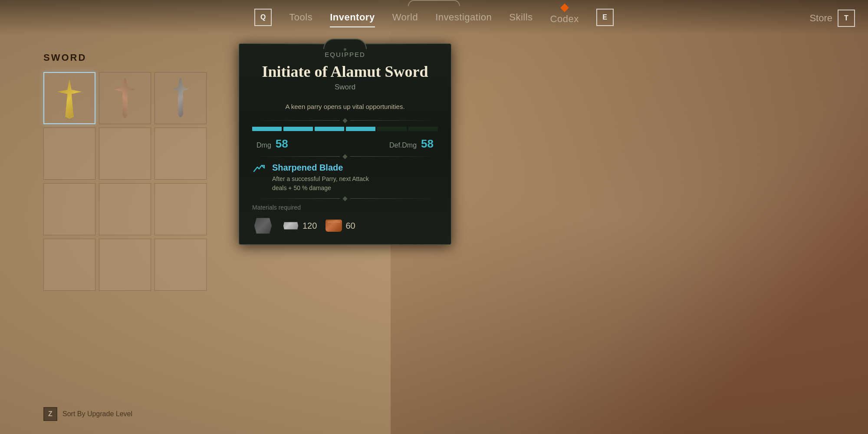  Describe the element at coordinates (97, 414) in the screenshot. I see `sort-label: Sort By Upgrade Level` at that location.